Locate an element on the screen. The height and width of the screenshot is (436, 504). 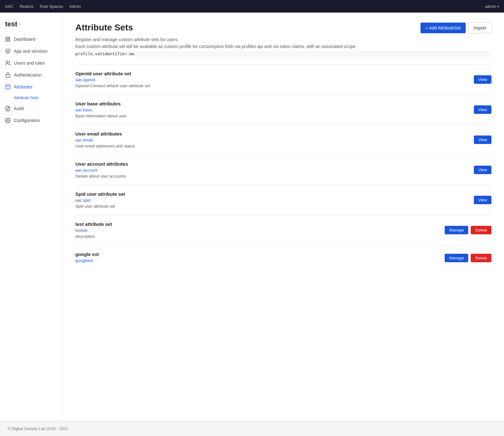
attribute-item-id: googleext is located at coordinates (260, 260).